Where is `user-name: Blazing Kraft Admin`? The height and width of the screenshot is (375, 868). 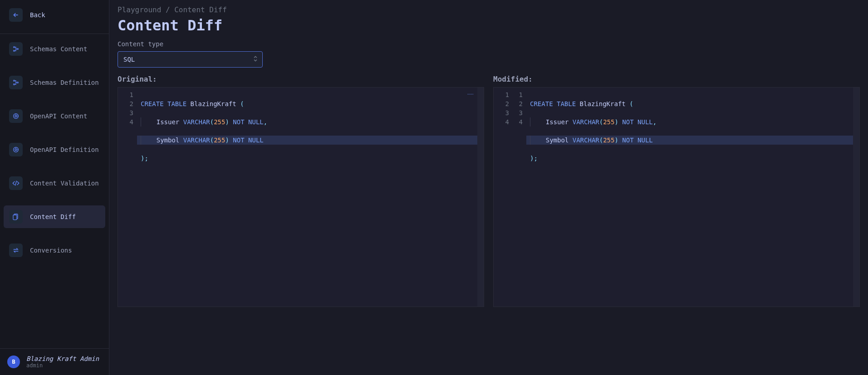
user-name: Blazing Kraft Admin is located at coordinates (63, 359).